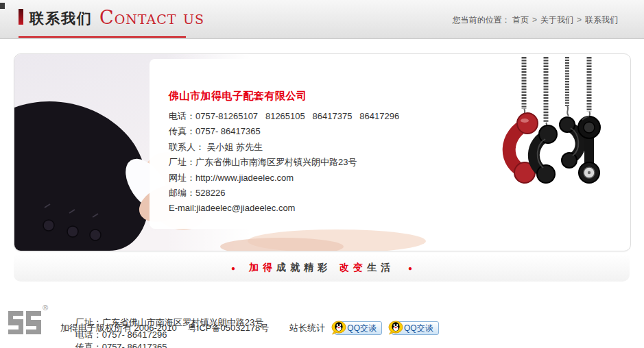 This screenshot has width=644, height=348. I want to click on slogan-dark-2: 生活, so click(381, 268).